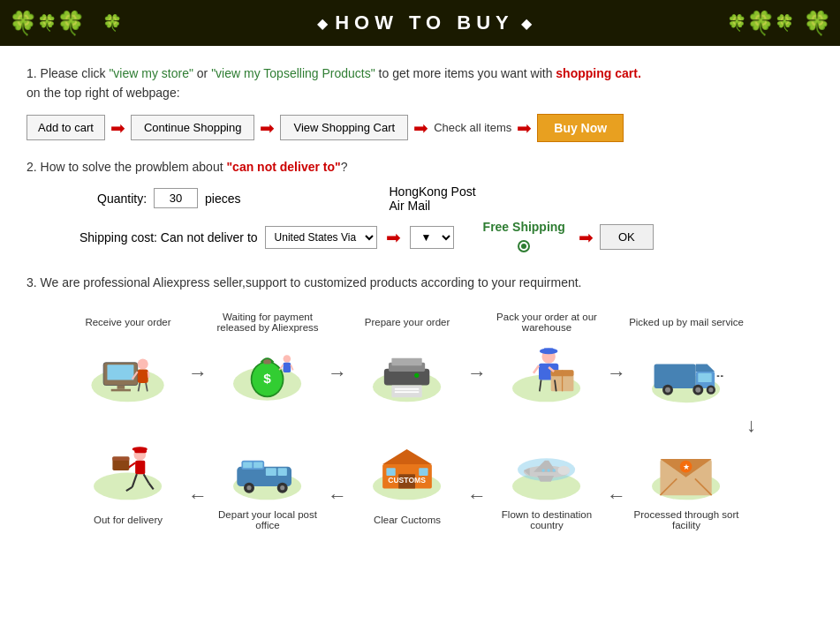 This screenshot has width=840, height=624. Describe the element at coordinates (547, 470) in the screenshot. I see `flight-icon` at that location.